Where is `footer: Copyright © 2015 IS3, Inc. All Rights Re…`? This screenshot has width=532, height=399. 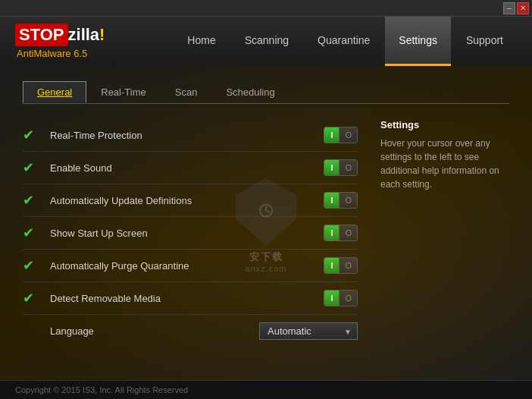
footer: Copyright © 2015 IS3, Inc. All Rights Re… is located at coordinates (266, 390).